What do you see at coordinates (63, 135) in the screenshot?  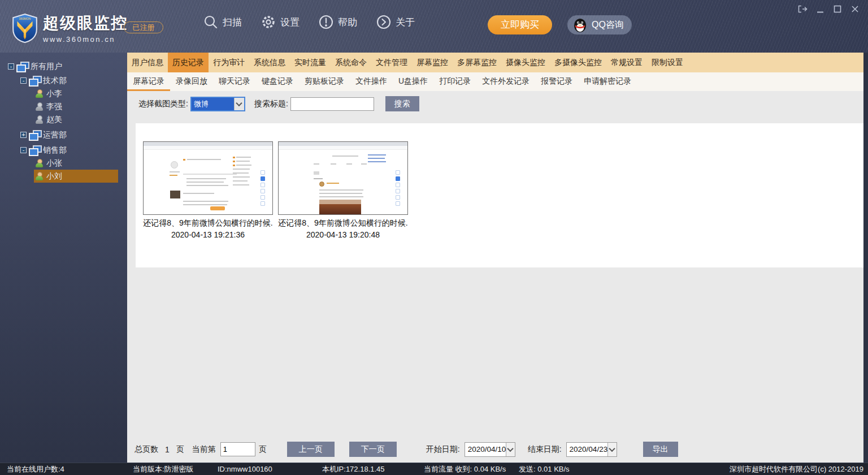 I see `tree-item-operations-dept: 运营部` at bounding box center [63, 135].